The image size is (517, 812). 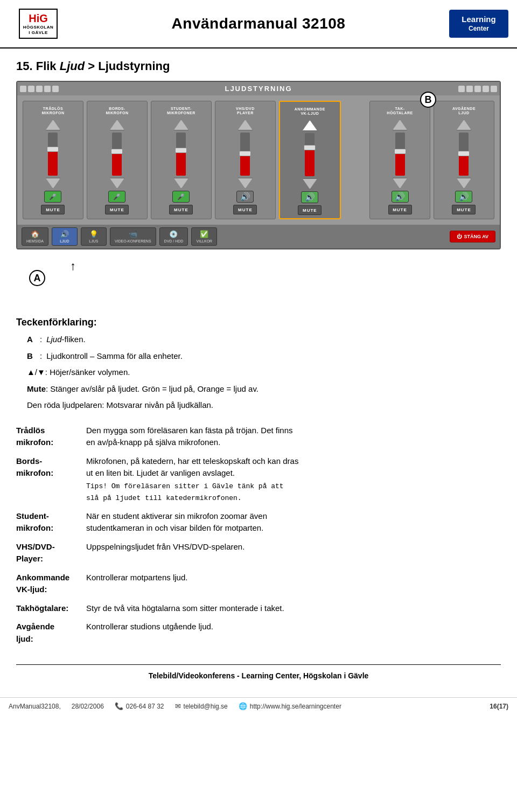 I want to click on ui-titlebar-text: LJUDSTYRNING, so click(x=258, y=88).